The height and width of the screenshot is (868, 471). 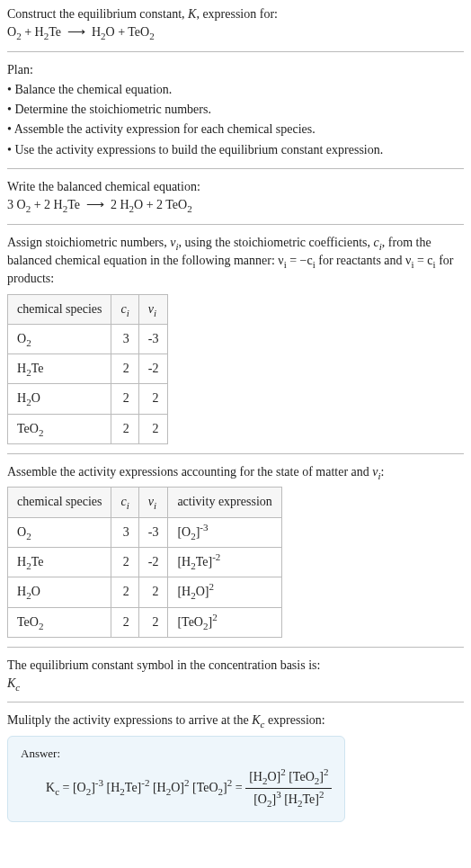 What do you see at coordinates (236, 675) in the screenshot?
I see `kc-block: The equilibrium constant symbol in the c…` at bounding box center [236, 675].